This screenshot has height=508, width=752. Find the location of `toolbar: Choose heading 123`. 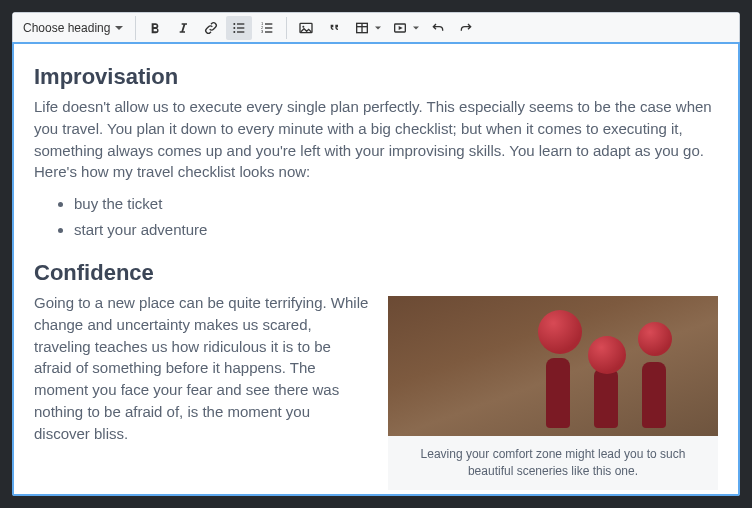

toolbar: Choose heading 123 is located at coordinates (376, 28).